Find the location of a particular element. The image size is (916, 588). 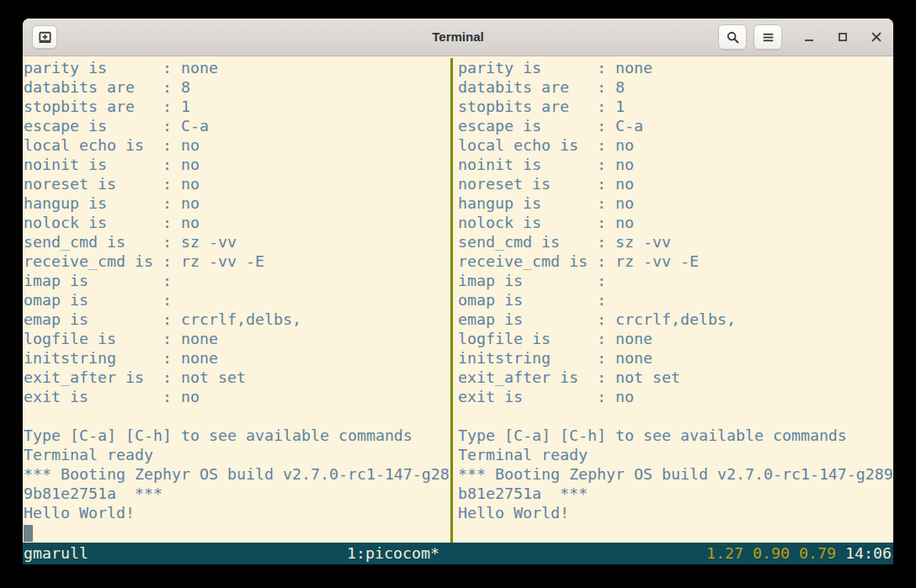

pane-divider is located at coordinates (451, 300).